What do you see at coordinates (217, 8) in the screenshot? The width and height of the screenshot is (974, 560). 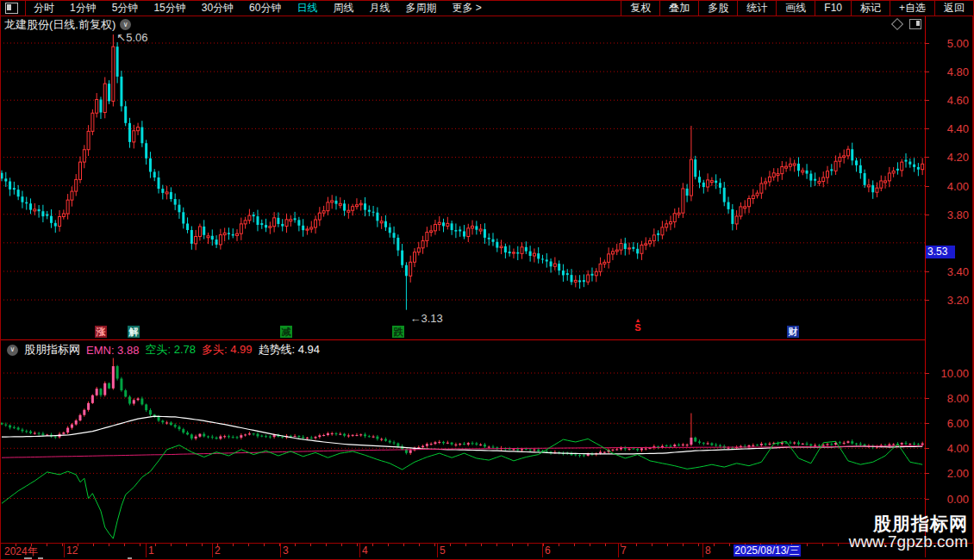 I see `menu-item-30分钟: 30分钟` at bounding box center [217, 8].